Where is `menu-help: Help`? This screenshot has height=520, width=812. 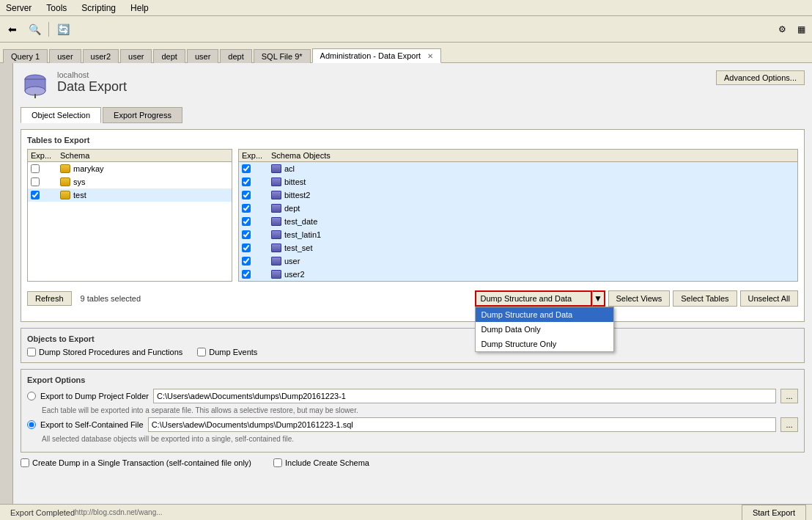 menu-help: Help is located at coordinates (139, 8).